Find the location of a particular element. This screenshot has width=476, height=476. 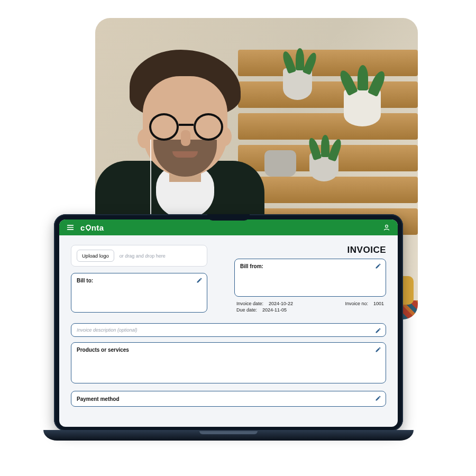

bill-to-label: Bill to: is located at coordinates (85, 280).